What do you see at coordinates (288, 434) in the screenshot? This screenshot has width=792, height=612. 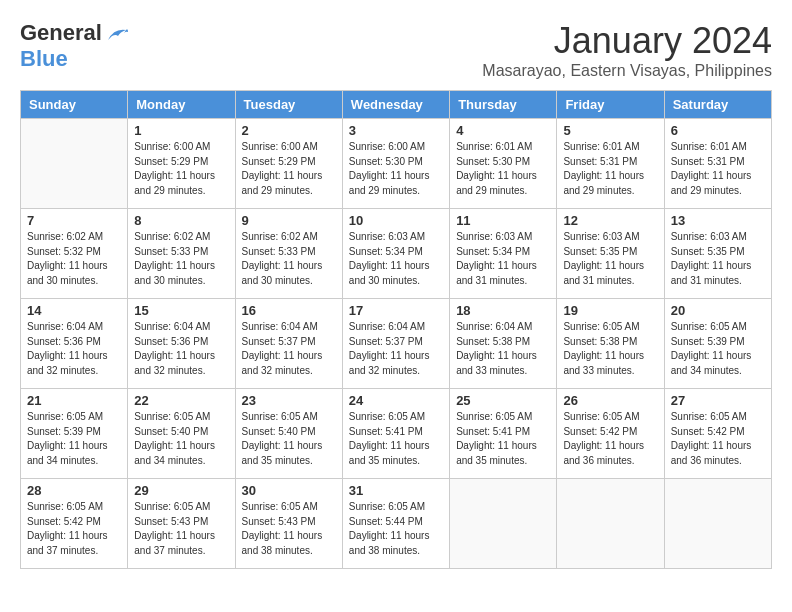 I see `calendar-cell: 23 Sunrise: 6:05 AMSunset: 5:40 PMDaylig…` at bounding box center [288, 434].